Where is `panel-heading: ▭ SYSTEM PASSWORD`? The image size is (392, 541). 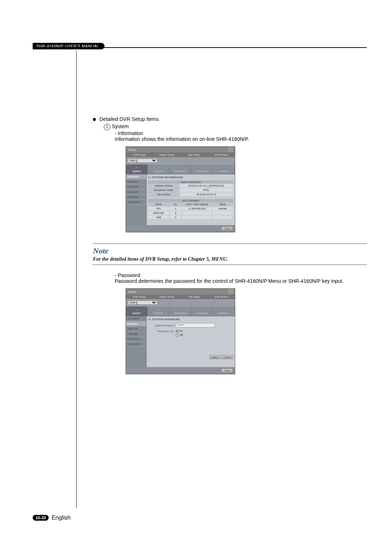 panel-heading: ▭ SYSTEM PASSWORD is located at coordinates (191, 320).